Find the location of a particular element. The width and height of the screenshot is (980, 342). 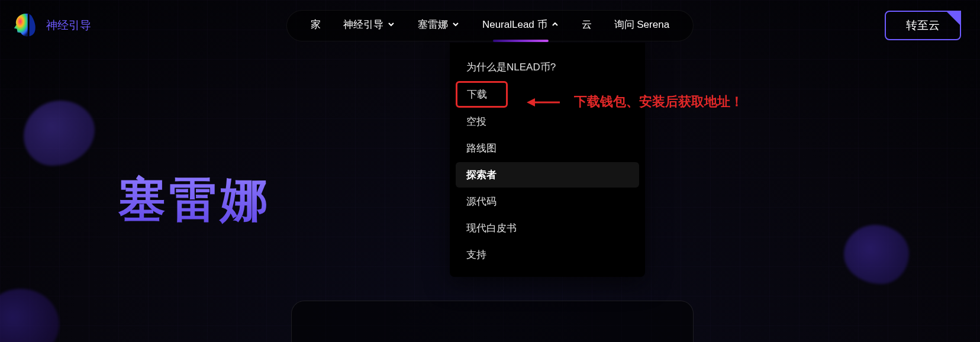

arrow-left-icon is located at coordinates (543, 102).